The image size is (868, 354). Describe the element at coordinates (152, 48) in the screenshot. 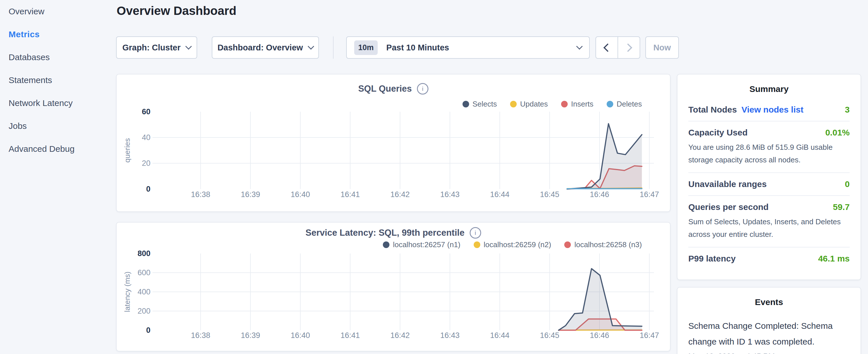

I see `graph-dropdown-label: Graph: Cluster` at that location.